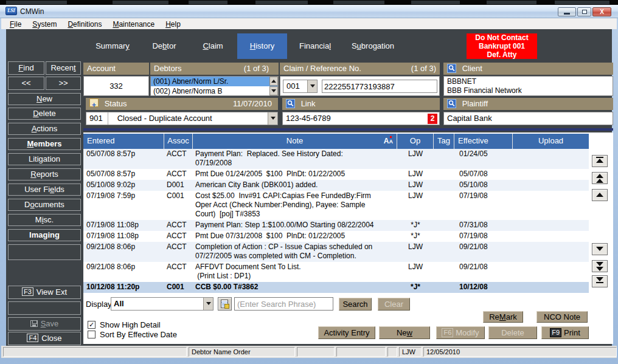  I want to click on cell-note: AFFDVT Document Sent To List. (Print Lis…, so click(295, 272).